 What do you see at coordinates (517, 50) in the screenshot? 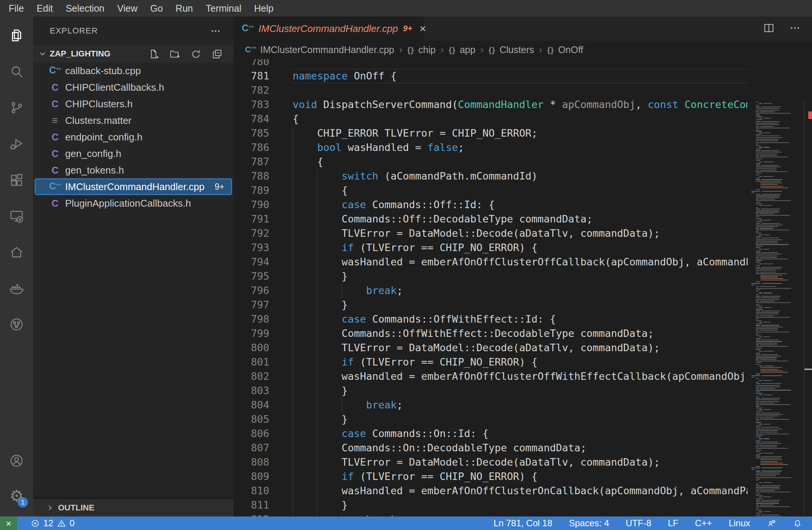
I see `breadcrumb-item-Clusters: Clusters` at bounding box center [517, 50].